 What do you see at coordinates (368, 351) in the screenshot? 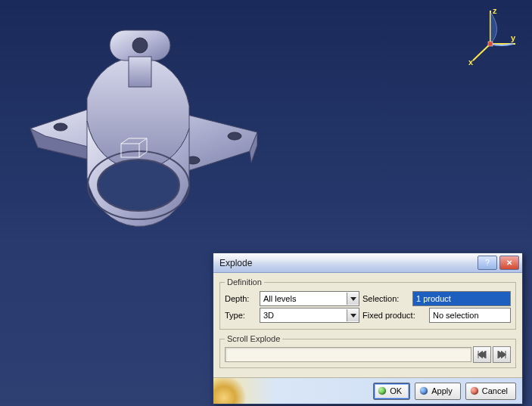
I see `scroll-explode-group: Scroll Explode` at bounding box center [368, 351].